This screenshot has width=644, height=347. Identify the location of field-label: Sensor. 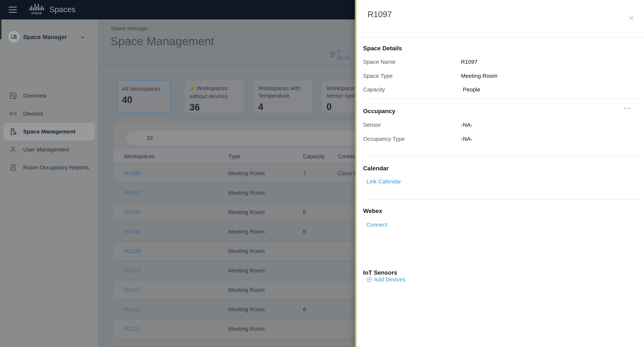
(372, 125).